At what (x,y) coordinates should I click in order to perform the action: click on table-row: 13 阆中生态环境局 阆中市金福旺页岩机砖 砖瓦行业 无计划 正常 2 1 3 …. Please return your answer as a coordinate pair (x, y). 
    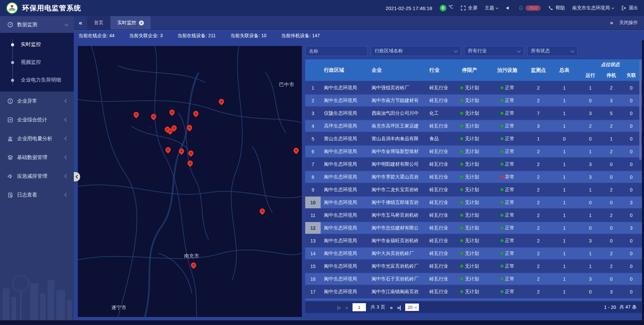
    Looking at the image, I should click on (474, 241).